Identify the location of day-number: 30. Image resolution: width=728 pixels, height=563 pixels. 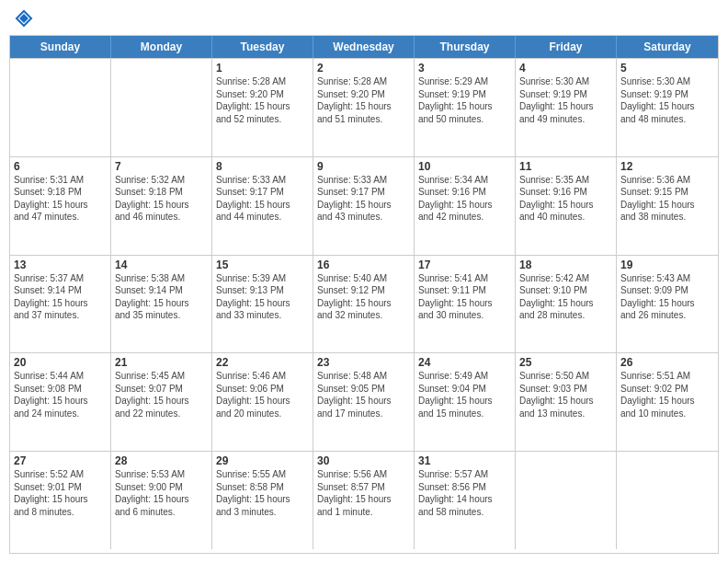
(364, 461).